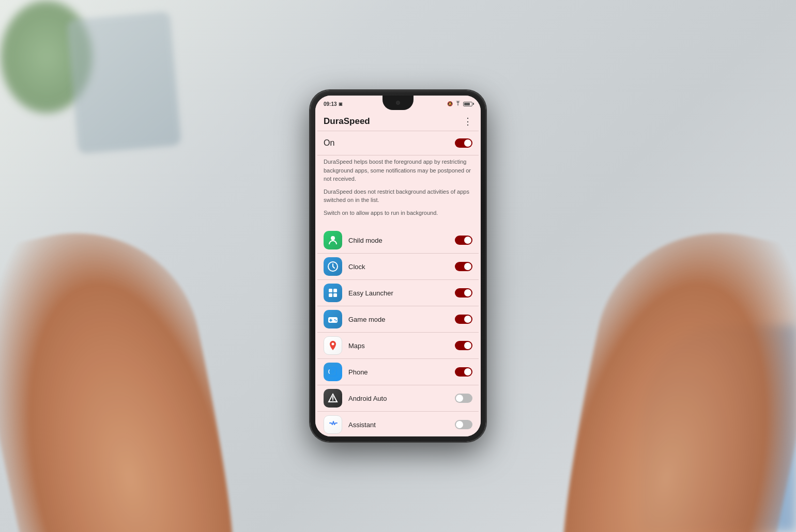  Describe the element at coordinates (399, 372) in the screenshot. I see `phone-name: Phone` at that location.